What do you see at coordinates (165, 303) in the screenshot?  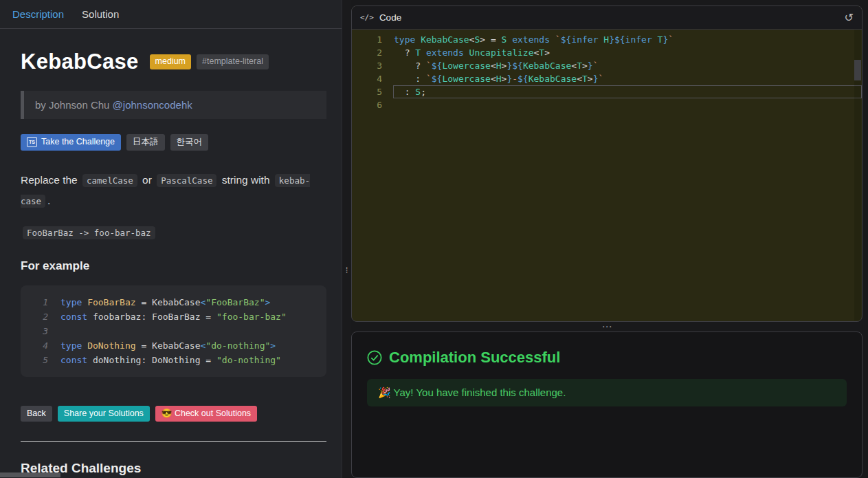 I see `code-text: type FooBarBaz = KebabCase<"FooBarBaz">` at bounding box center [165, 303].